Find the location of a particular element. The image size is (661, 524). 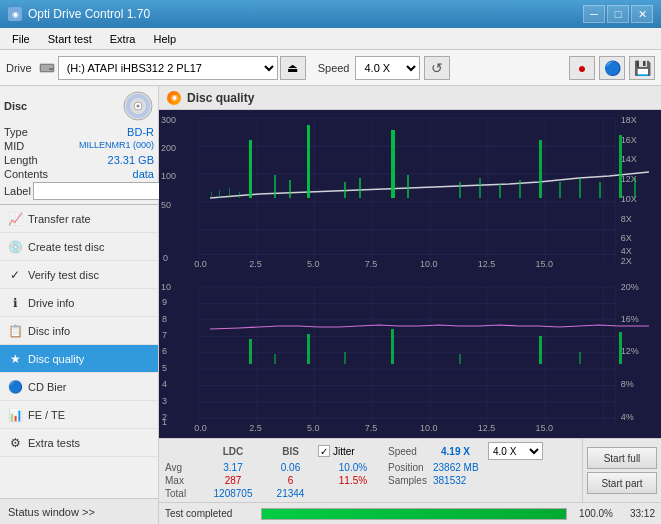

label-input is located at coordinates (100, 191).